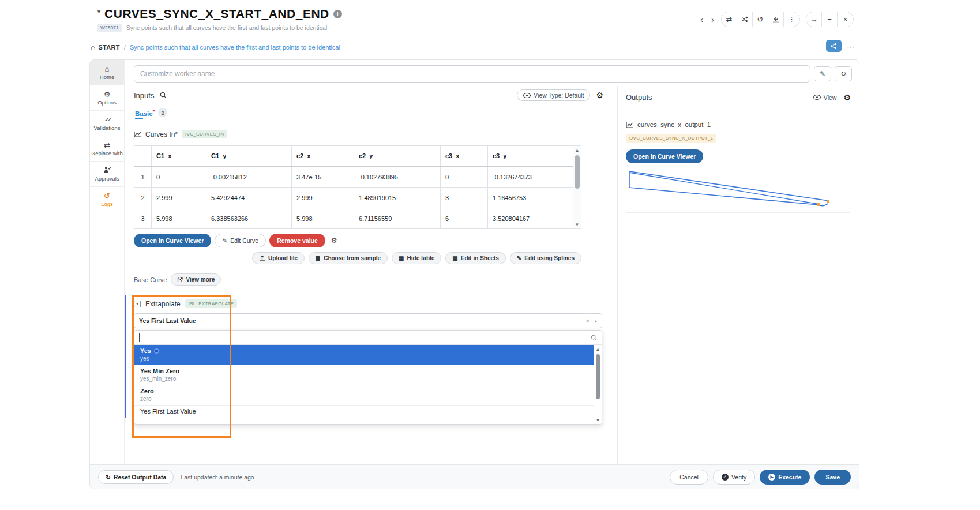 The width and height of the screenshot is (980, 510). What do you see at coordinates (298, 241) in the screenshot?
I see `remove-value-button: Remove value` at bounding box center [298, 241].